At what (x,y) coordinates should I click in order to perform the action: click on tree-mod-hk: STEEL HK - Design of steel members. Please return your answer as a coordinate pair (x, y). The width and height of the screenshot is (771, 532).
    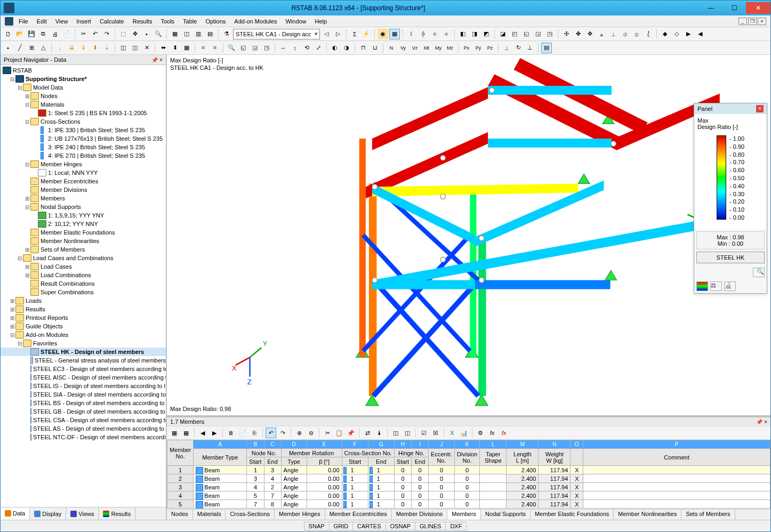
    Looking at the image, I should click on (83, 352).